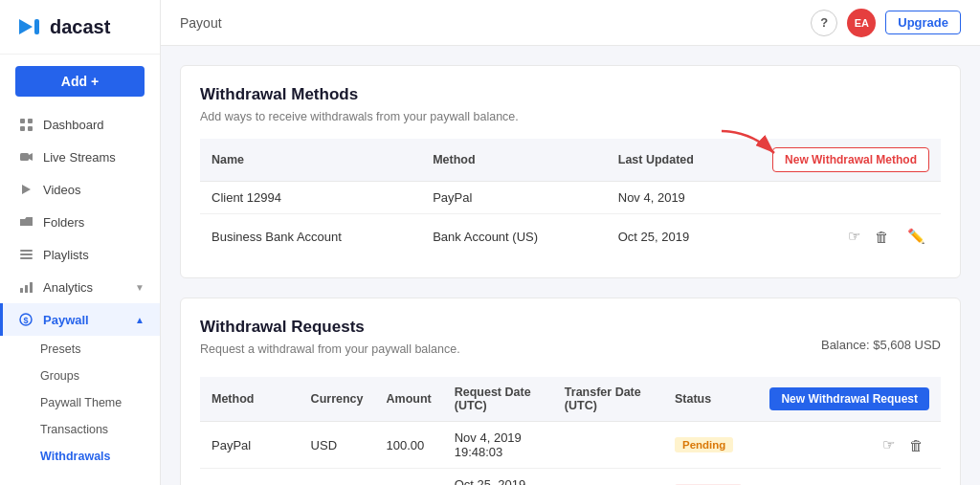 The width and height of the screenshot is (980, 485). What do you see at coordinates (80, 157) in the screenshot?
I see `sidebar-item-live-streams: Live Streams` at bounding box center [80, 157].